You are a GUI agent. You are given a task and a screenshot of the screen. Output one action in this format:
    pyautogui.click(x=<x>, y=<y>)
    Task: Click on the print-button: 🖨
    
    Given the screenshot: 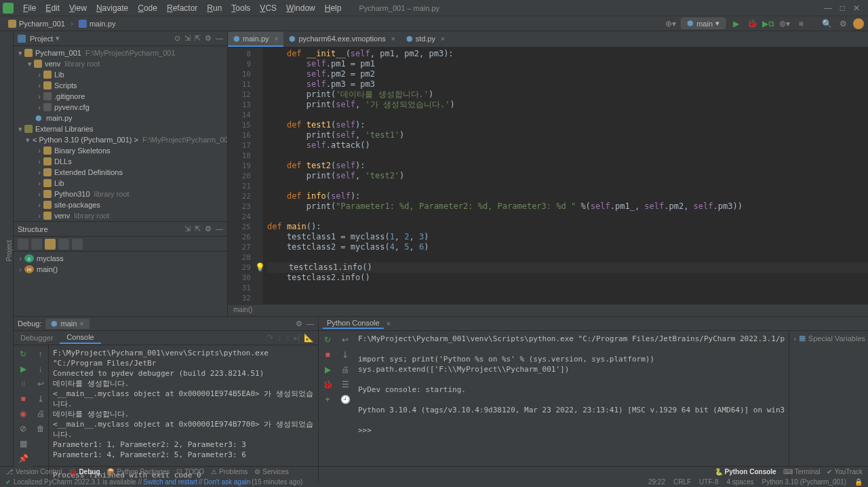 What is the action you would take?
    pyautogui.click(x=345, y=370)
    